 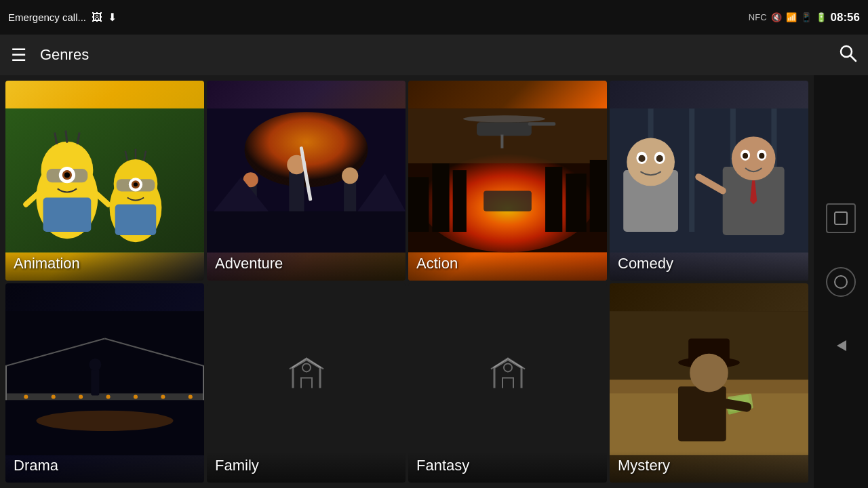 What do you see at coordinates (845, 18) in the screenshot?
I see `status-time: 08:56` at bounding box center [845, 18].